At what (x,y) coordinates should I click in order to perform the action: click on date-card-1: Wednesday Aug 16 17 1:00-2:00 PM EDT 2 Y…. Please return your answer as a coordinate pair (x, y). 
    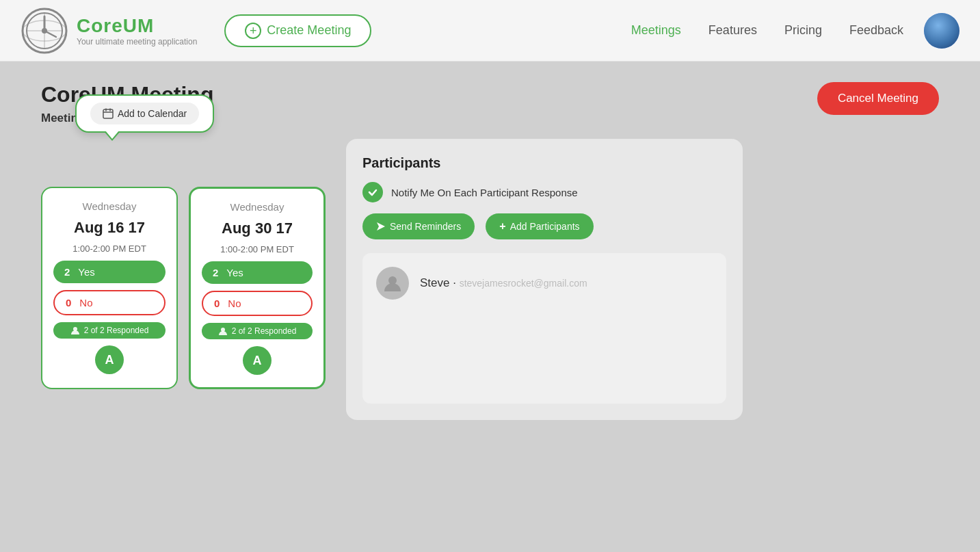
    Looking at the image, I should click on (109, 288).